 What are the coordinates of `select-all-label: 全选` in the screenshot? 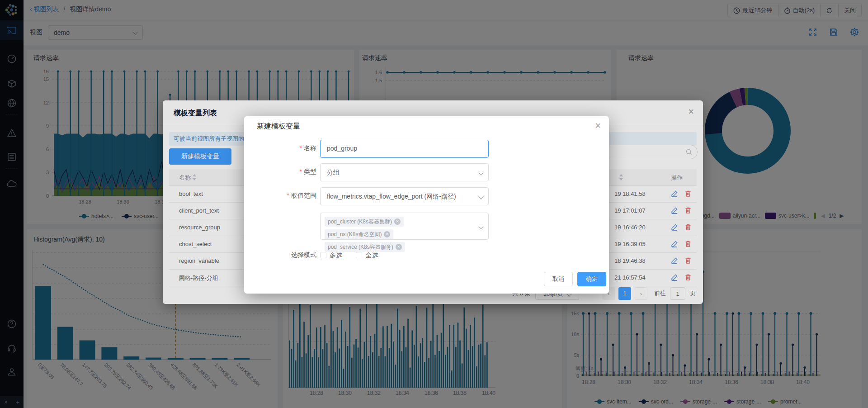 It's located at (372, 255).